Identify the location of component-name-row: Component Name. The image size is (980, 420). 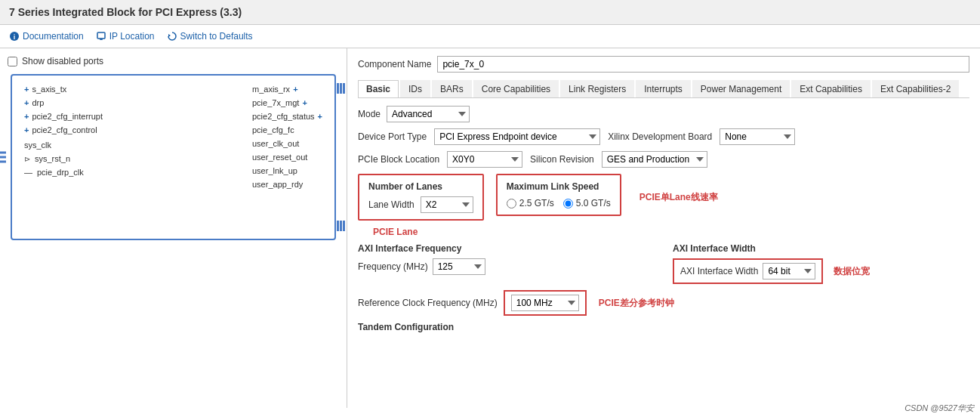
(664, 64).